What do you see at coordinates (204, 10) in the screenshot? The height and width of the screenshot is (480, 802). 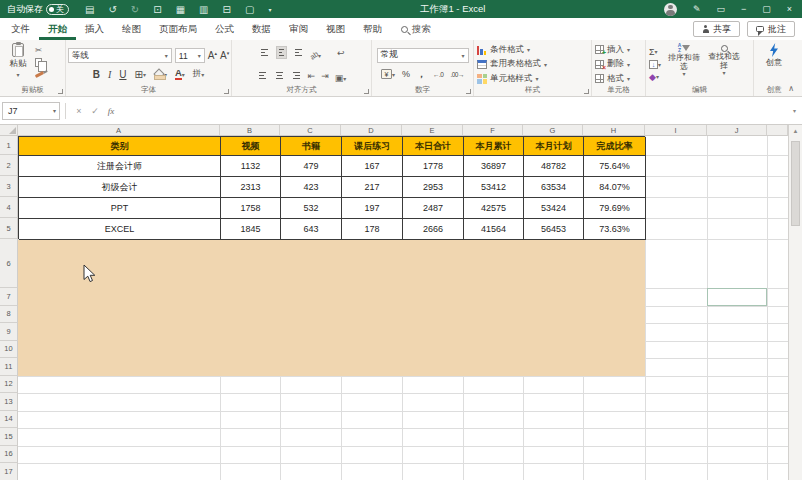 I see `qat-custom-icon-3: ▥` at bounding box center [204, 10].